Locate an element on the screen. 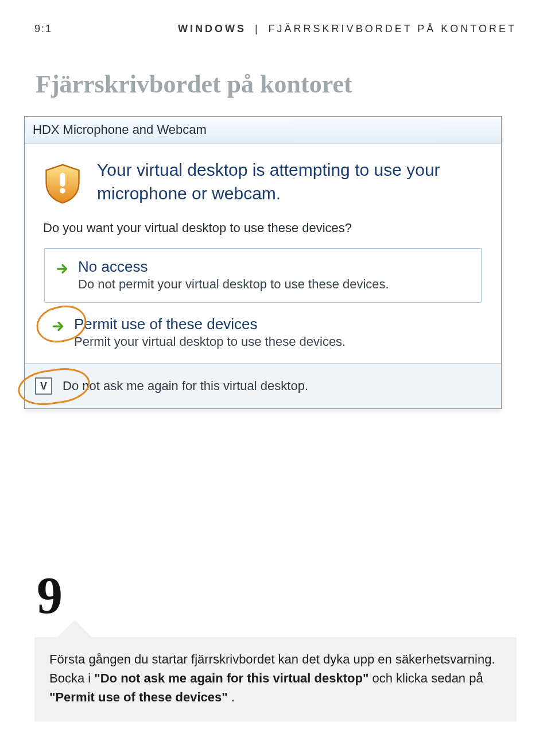 Image resolution: width=551 pixels, height=756 pixels. option1-subtitle: Do not permit your virtual desktop to us… is located at coordinates (234, 284).